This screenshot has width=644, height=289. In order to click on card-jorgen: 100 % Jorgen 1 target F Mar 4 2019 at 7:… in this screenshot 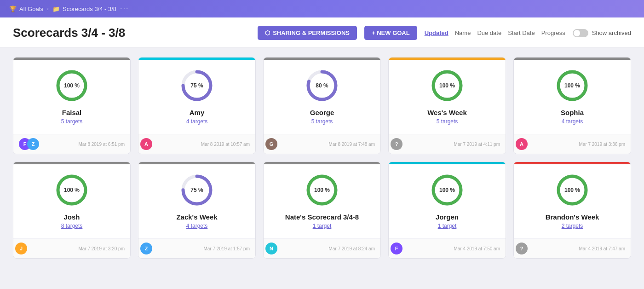, I will do `click(447, 210)`.